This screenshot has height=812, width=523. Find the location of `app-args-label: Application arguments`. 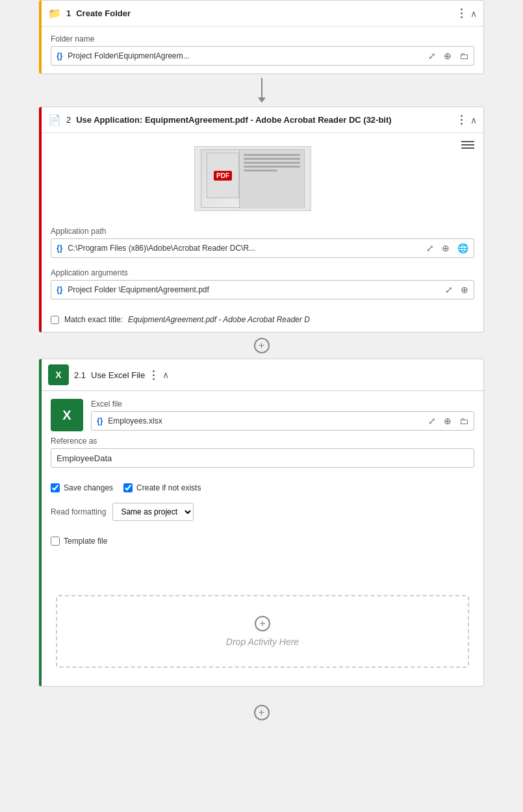

app-args-label: Application arguments is located at coordinates (262, 273).